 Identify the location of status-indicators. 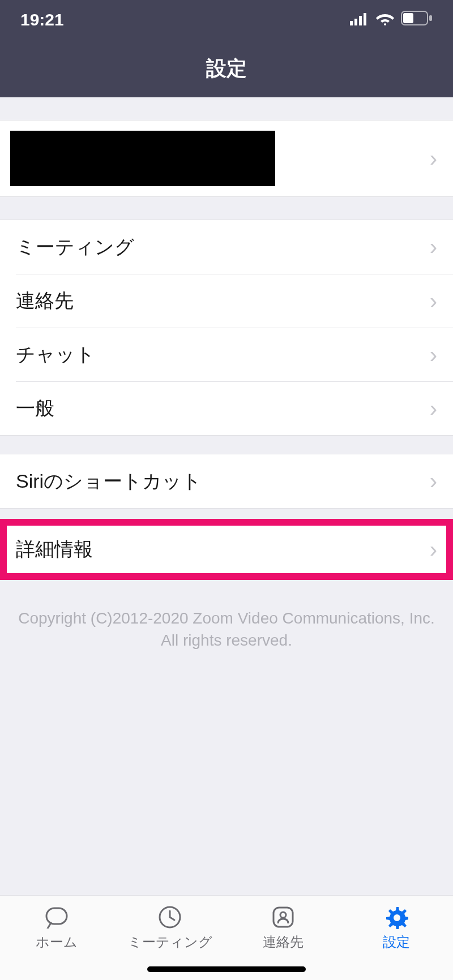
(391, 20).